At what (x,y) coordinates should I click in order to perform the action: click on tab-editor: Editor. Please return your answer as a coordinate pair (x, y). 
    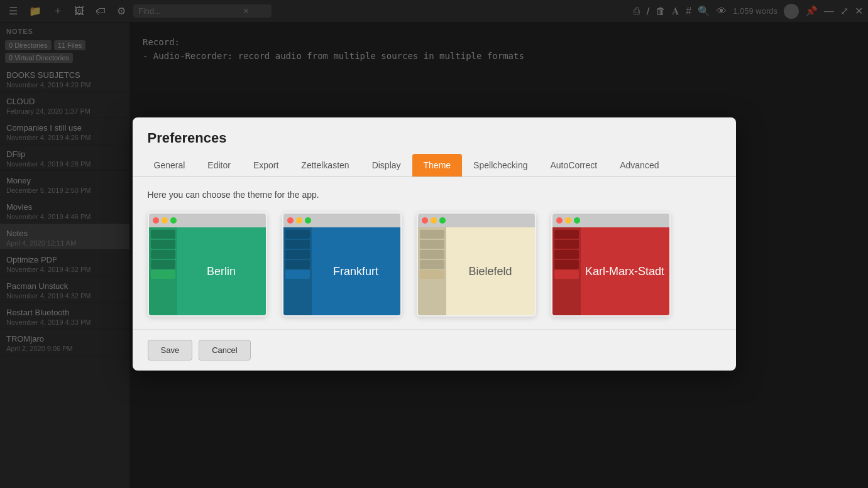
    Looking at the image, I should click on (219, 165).